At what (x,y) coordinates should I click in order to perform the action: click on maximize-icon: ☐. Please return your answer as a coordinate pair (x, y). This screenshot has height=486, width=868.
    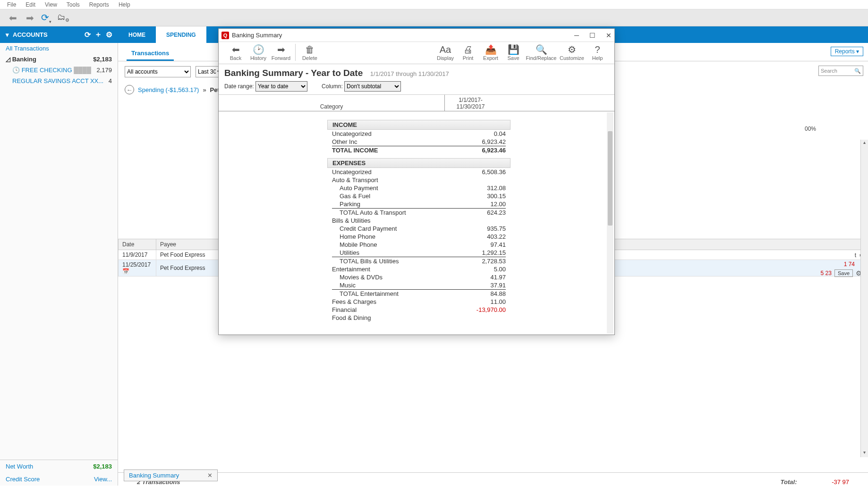
    Looking at the image, I should click on (592, 35).